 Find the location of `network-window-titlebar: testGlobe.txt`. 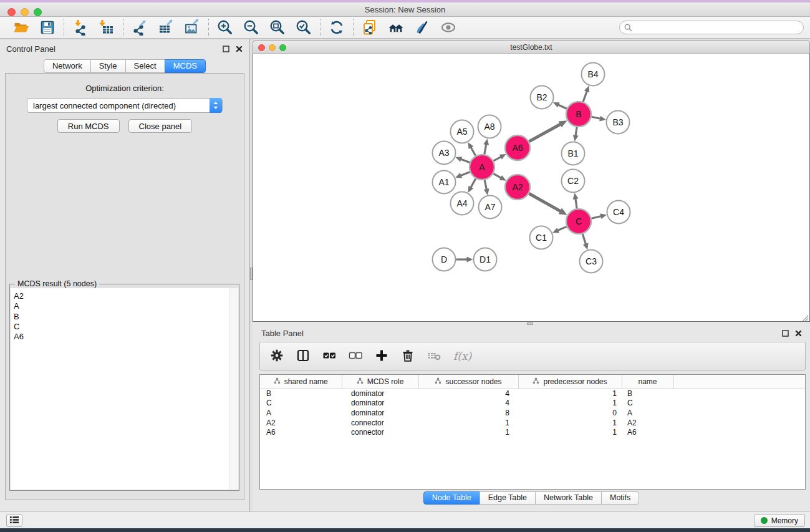

network-window-titlebar: testGlobe.txt is located at coordinates (531, 47).